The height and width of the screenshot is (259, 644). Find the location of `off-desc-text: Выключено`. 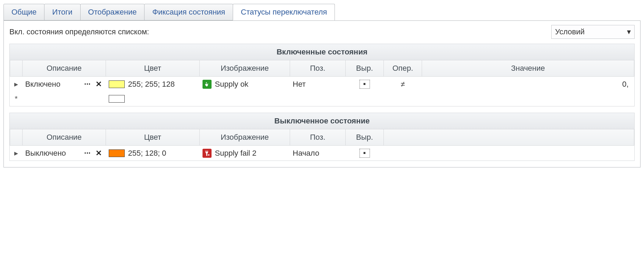

off-desc-text: Выключено is located at coordinates (46, 153).